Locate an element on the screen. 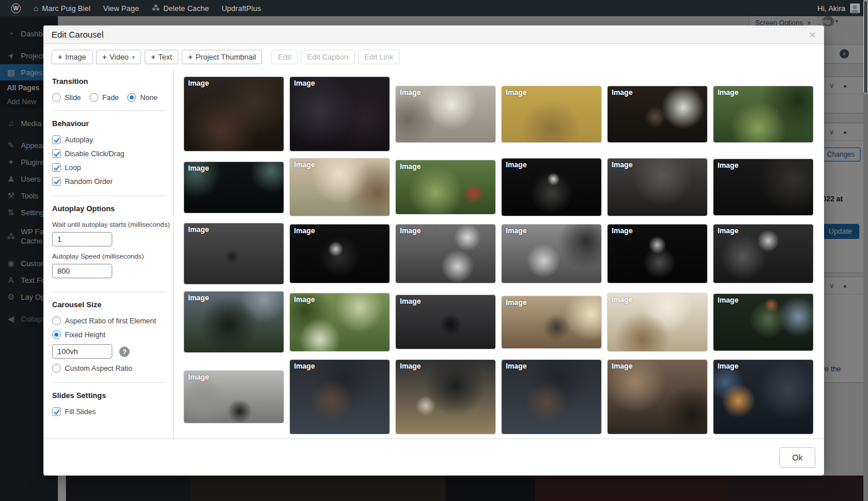 This screenshot has height=501, width=868. settings-section-carousel-size: Carousel SizeAspect Ratio of first Eleme… is located at coordinates (109, 339).